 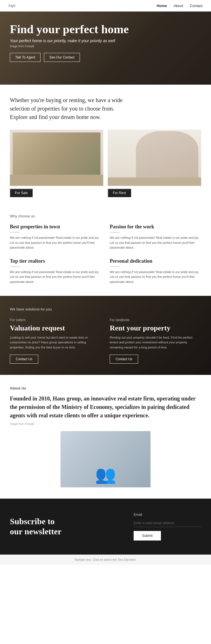 I want to click on why-label: Why choose us, so click(x=106, y=216).